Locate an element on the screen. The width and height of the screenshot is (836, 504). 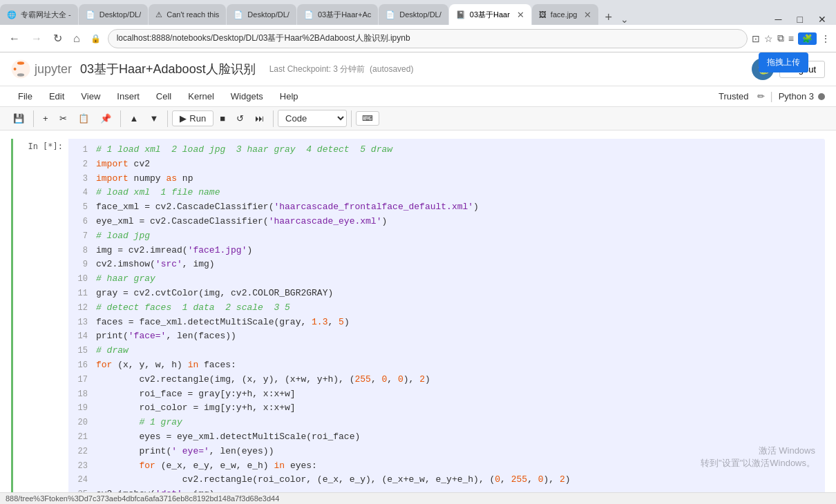
move-up-button: ▲ is located at coordinates (134, 119).